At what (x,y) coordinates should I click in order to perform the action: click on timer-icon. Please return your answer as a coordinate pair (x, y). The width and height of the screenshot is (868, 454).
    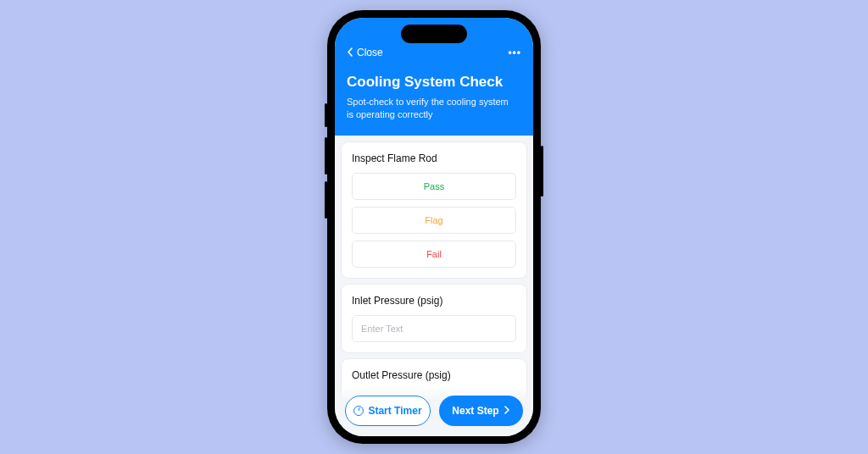
    Looking at the image, I should click on (359, 411).